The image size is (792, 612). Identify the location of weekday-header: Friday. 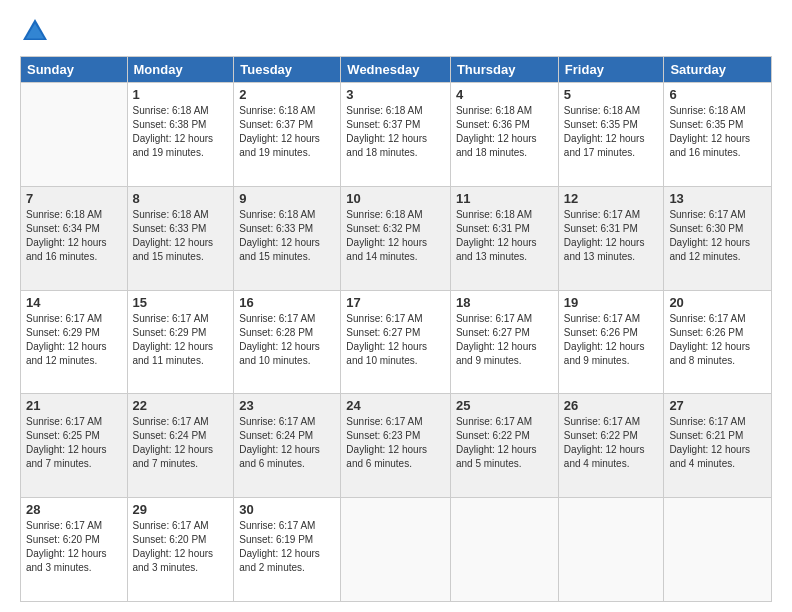
(611, 70).